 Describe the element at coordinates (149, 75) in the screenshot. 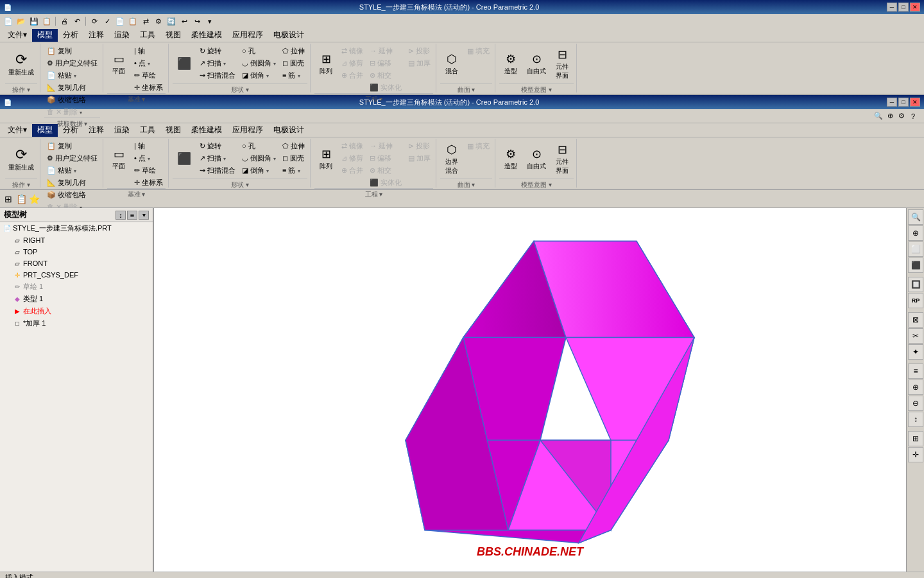

I see `sketch-btn: ✏草绘` at that location.